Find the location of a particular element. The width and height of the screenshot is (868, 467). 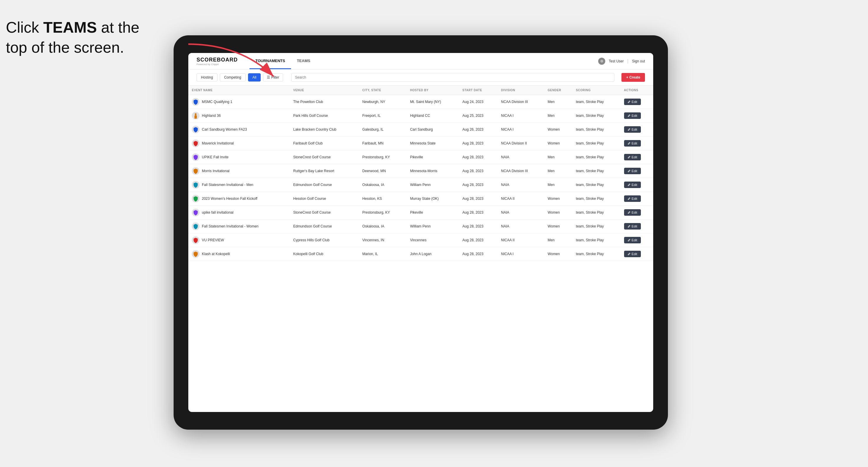

col-city-state: CITY, STATE is located at coordinates (382, 90).